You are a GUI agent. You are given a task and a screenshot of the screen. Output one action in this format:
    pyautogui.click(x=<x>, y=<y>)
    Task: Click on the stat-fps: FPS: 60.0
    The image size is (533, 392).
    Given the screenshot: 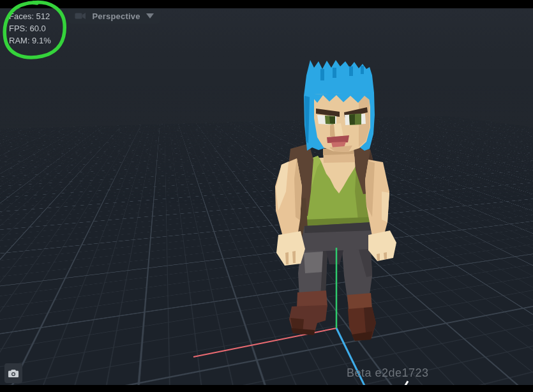 What is the action you would take?
    pyautogui.click(x=30, y=28)
    